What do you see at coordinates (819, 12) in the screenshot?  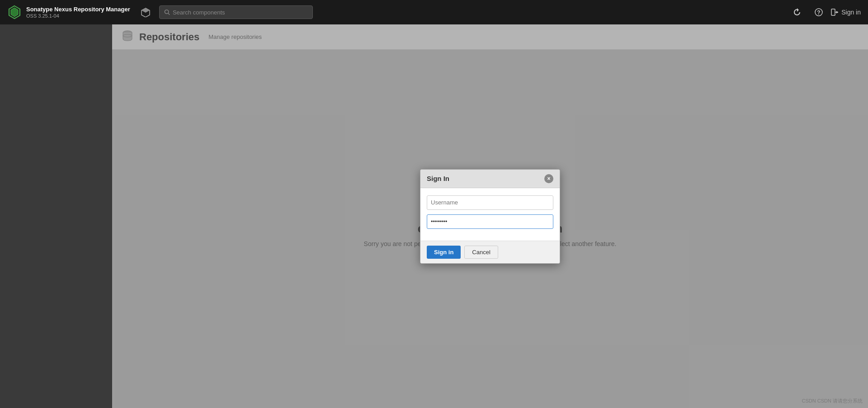 I see `help-button: ?` at bounding box center [819, 12].